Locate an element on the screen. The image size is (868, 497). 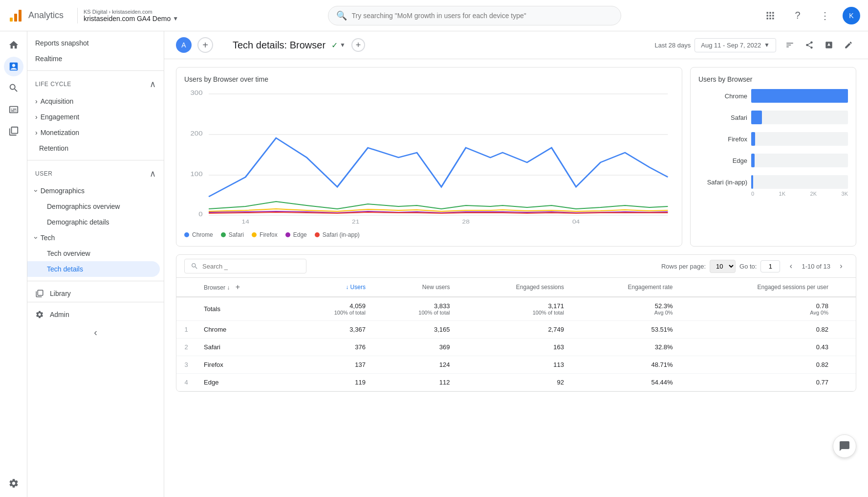
date-picker-btn: Aug 11 - Sep 7, 2022 ▼ is located at coordinates (735, 45).